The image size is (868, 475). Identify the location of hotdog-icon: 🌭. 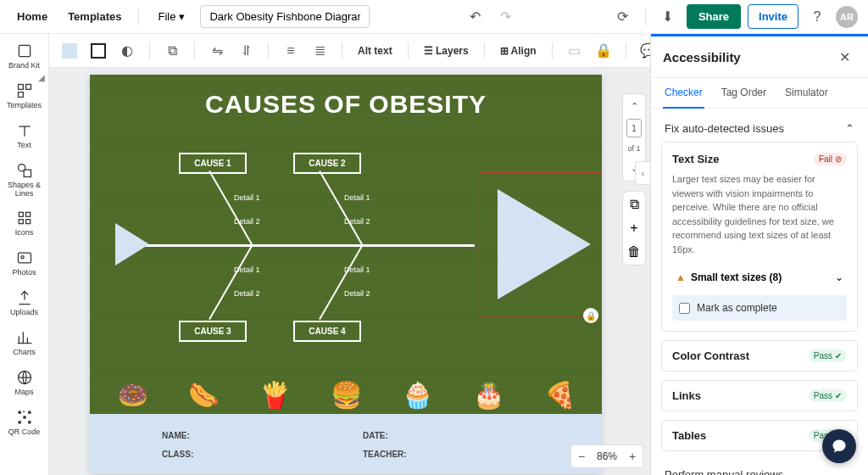
(203, 395).